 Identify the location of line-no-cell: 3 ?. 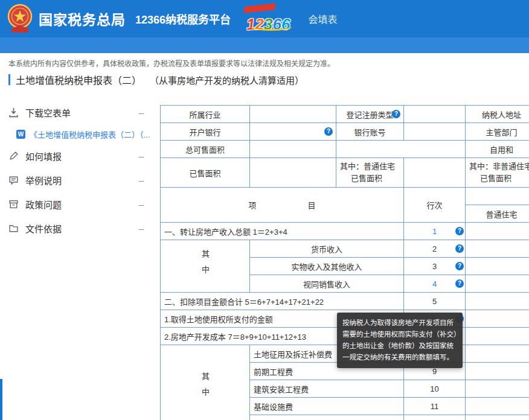
(435, 267).